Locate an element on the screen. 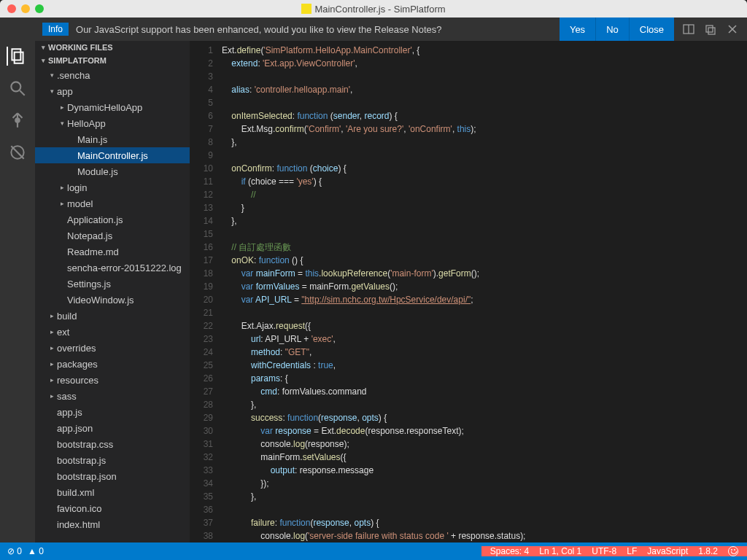 This screenshot has width=747, height=560. explorer-icon is located at coordinates (18, 56).